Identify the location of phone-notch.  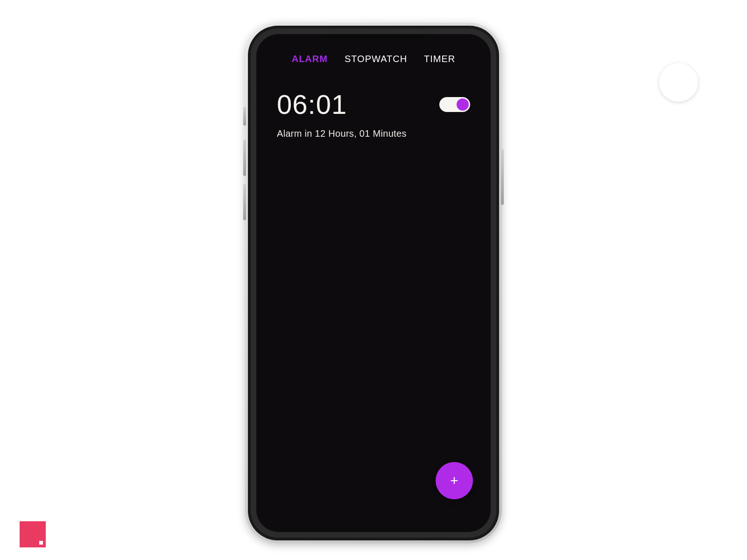
(374, 36).